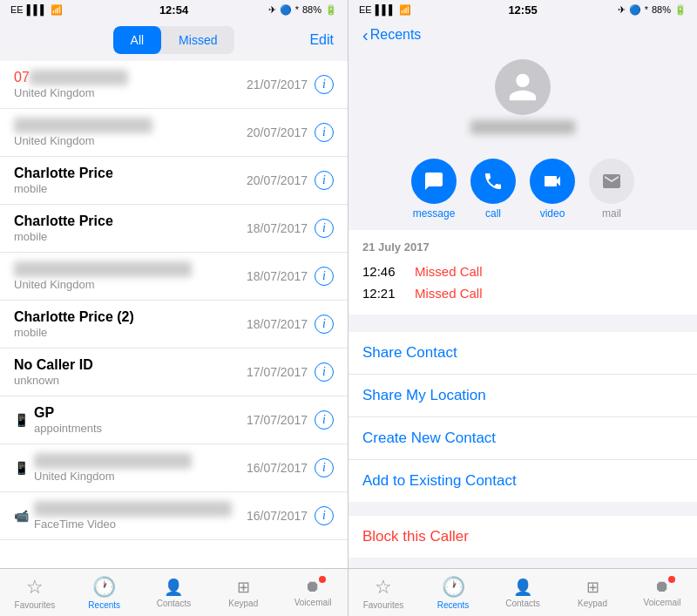 The image size is (697, 616). Describe the element at coordinates (523, 439) in the screenshot. I see `create-contact-option: Create New Contact` at that location.